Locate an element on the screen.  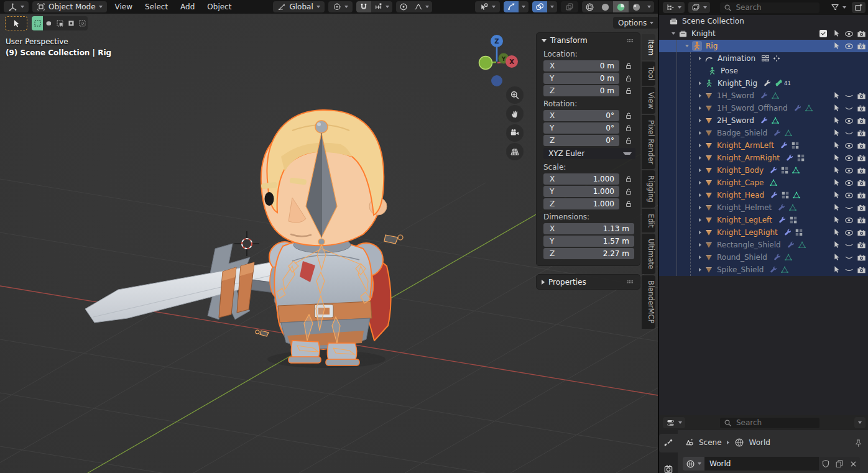
pin-icon is located at coordinates (858, 444).